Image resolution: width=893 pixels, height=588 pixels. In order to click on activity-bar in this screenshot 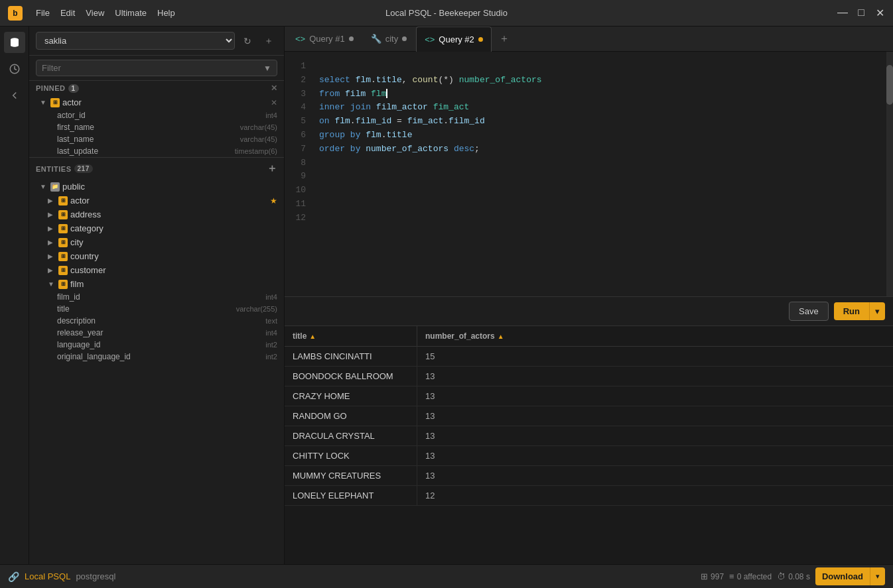, I will do `click(15, 296)`.